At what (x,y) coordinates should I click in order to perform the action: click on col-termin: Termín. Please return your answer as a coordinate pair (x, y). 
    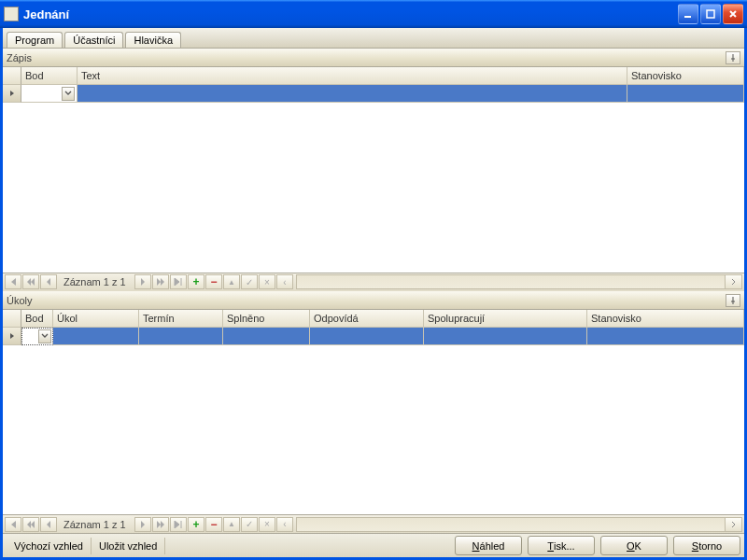
    Looking at the image, I should click on (181, 319).